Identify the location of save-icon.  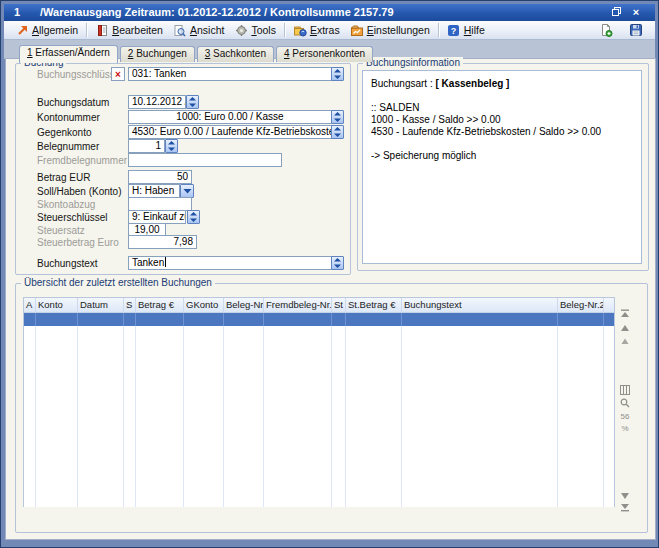
(636, 30).